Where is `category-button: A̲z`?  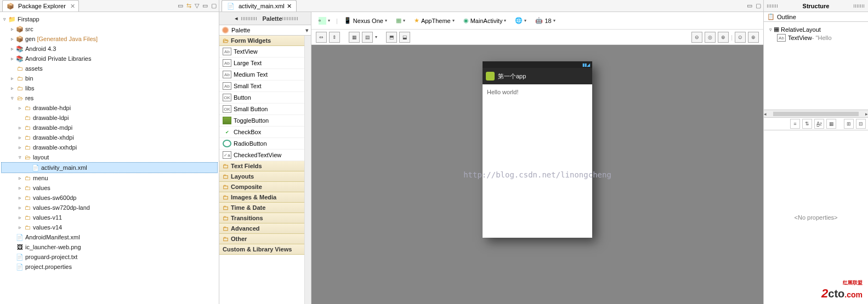 category-button: A̲z is located at coordinates (819, 124).